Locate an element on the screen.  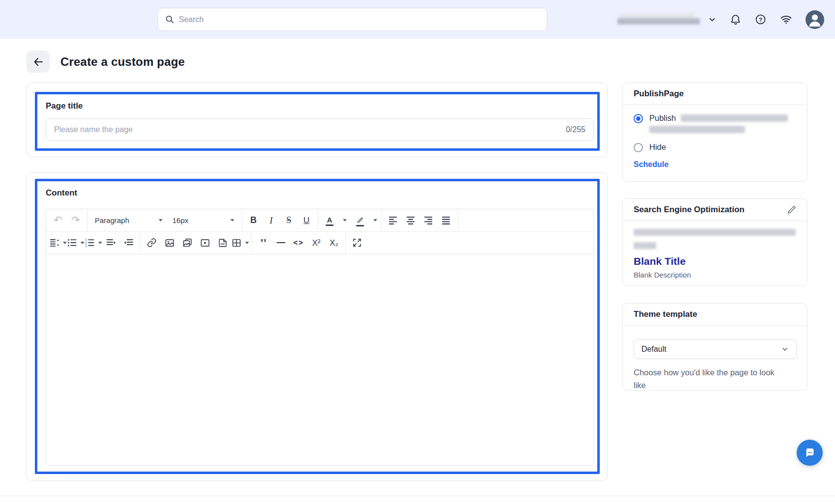
theme-card-title: Theme template is located at coordinates (665, 314).